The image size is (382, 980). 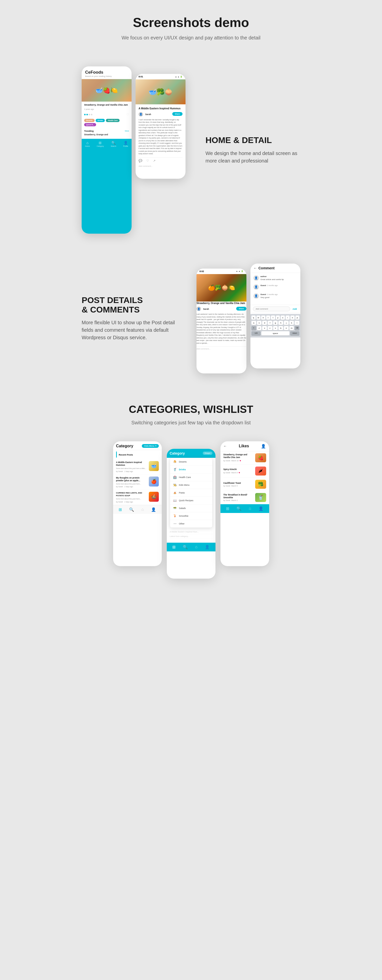 I want to click on dropdown-item-smoothie: 🍹 Smoothie, so click(x=191, y=516).